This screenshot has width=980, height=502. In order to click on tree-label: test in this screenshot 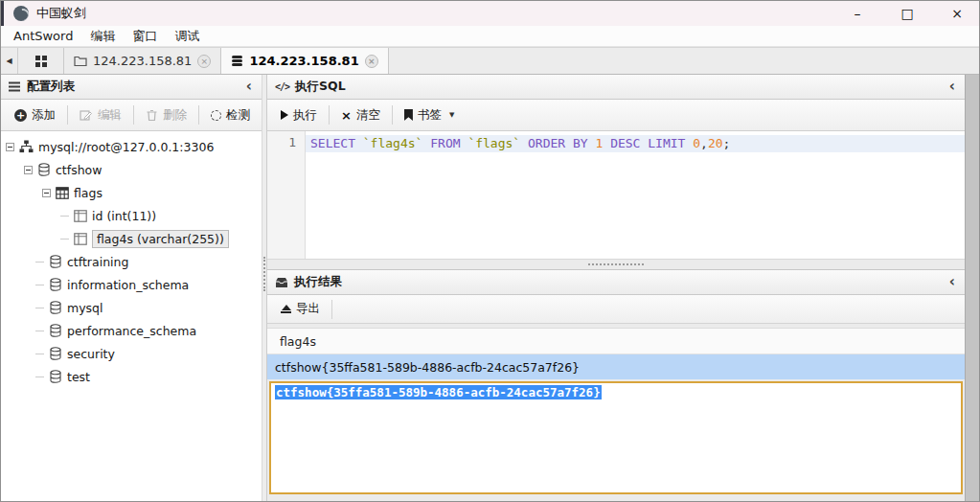, I will do `click(79, 377)`.